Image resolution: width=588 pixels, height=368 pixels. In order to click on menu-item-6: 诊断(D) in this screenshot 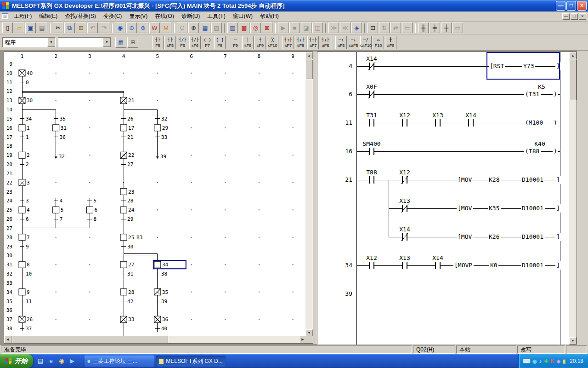, I will do `click(191, 17)`.